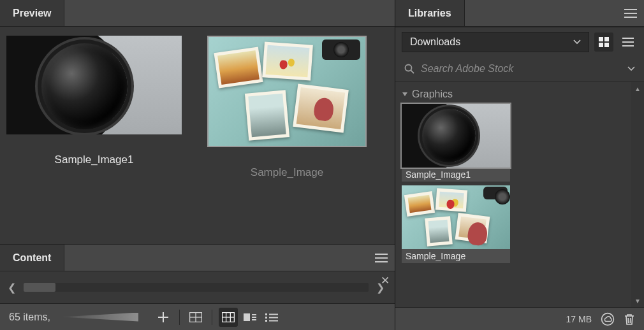 The width and height of the screenshot is (644, 330). What do you see at coordinates (287, 173) in the screenshot?
I see `preview-caption: Sample_Image` at bounding box center [287, 173].